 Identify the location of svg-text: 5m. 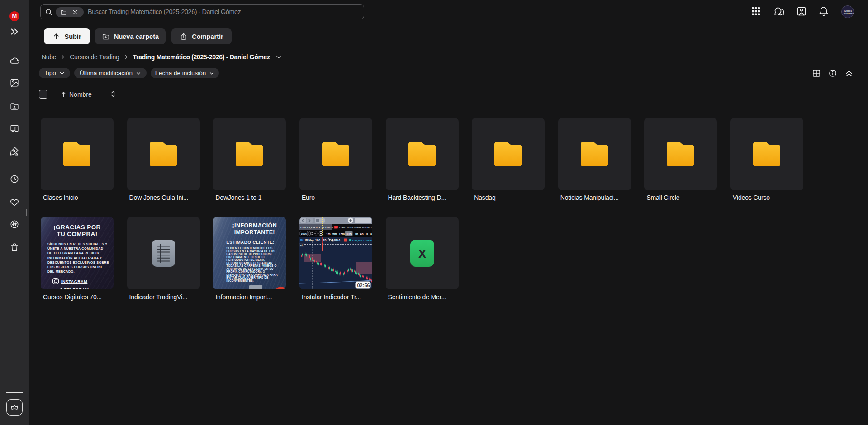
(335, 234).